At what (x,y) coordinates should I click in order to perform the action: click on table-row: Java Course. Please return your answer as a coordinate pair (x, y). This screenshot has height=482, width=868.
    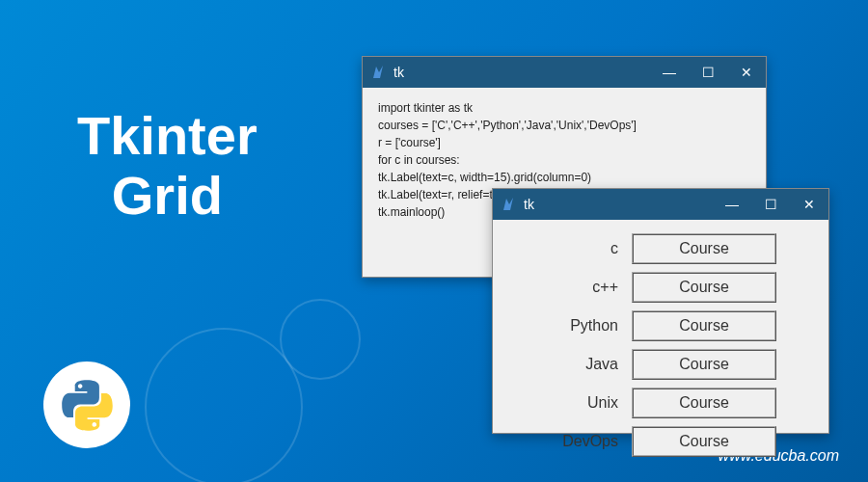
    Looking at the image, I should click on (661, 364).